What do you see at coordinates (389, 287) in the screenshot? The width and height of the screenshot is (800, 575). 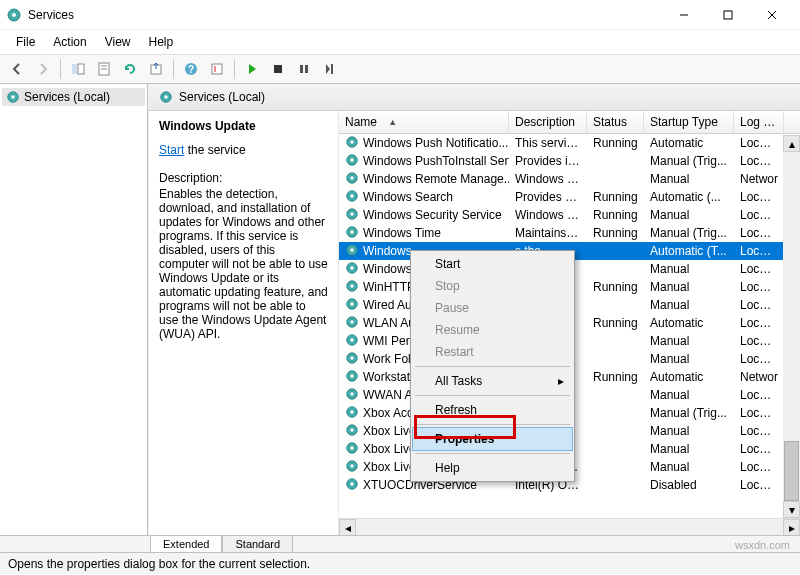 I see `service-name: WinHTTP` at bounding box center [389, 287].